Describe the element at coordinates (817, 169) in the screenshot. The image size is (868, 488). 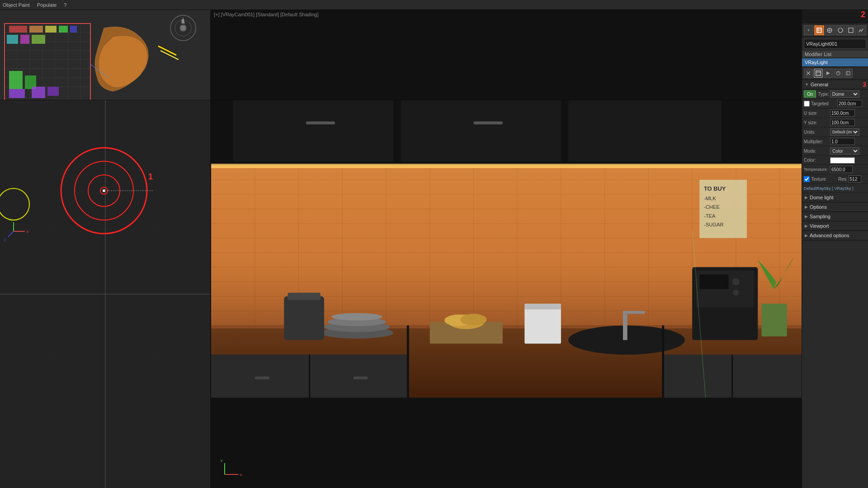
I see `temperature-label: Temperature:` at that location.